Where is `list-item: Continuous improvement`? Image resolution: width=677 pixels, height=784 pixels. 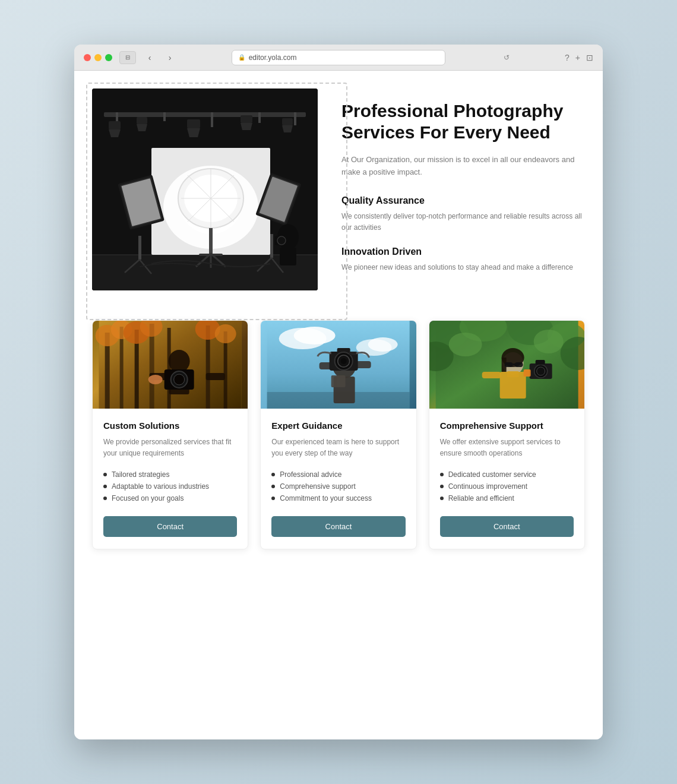 list-item: Continuous improvement is located at coordinates (507, 486).